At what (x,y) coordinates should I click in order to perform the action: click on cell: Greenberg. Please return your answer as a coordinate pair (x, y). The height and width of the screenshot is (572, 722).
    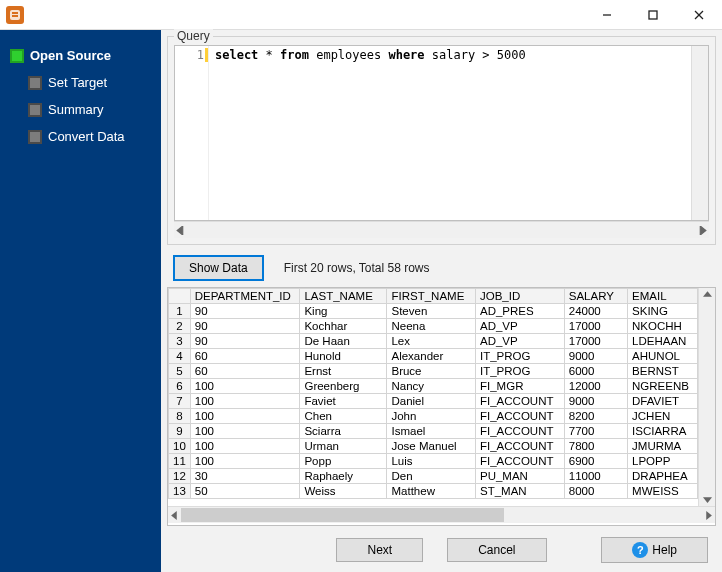
    Looking at the image, I should click on (344, 386).